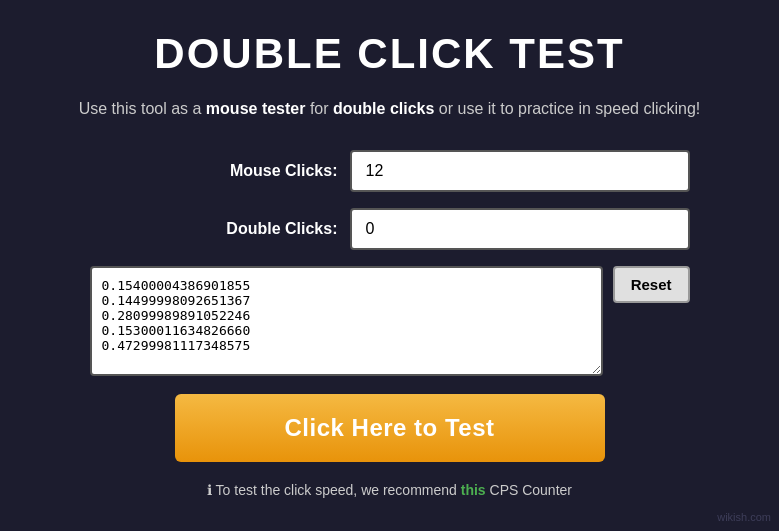 The height and width of the screenshot is (531, 779). What do you see at coordinates (567, 108) in the screenshot?
I see `subtitle-text3: or use it to practice in speed clicking!` at bounding box center [567, 108].